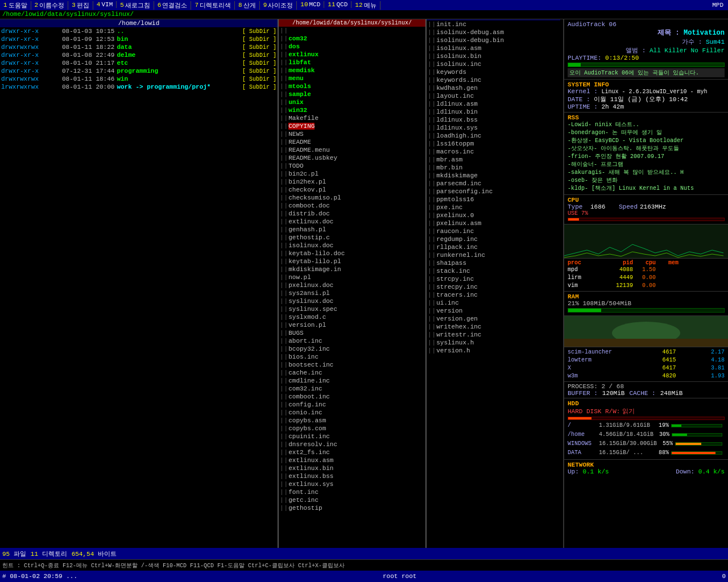 The image size is (728, 582). Describe the element at coordinates (352, 357) in the screenshot. I see `mid-file-entry: ||bios.inc` at that location.